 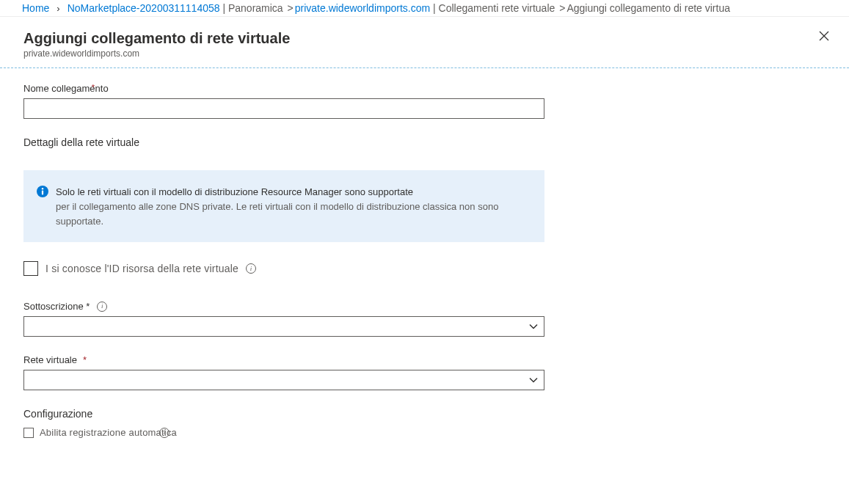 What do you see at coordinates (424, 101) in the screenshot?
I see `link-name-field: Nome collegamento` at bounding box center [424, 101].